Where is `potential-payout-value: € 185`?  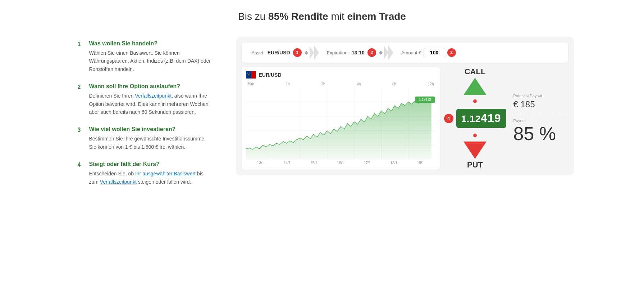 potential-payout-value: € 185 is located at coordinates (539, 104).